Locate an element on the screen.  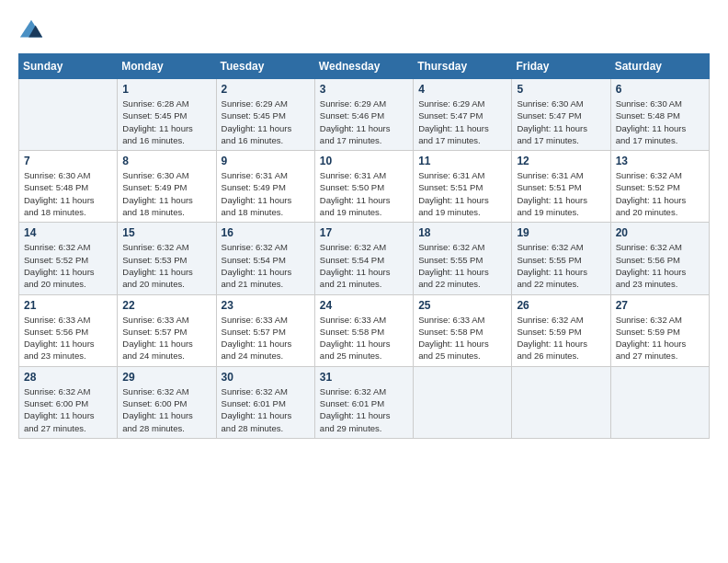
logo-icon is located at coordinates (31, 31).